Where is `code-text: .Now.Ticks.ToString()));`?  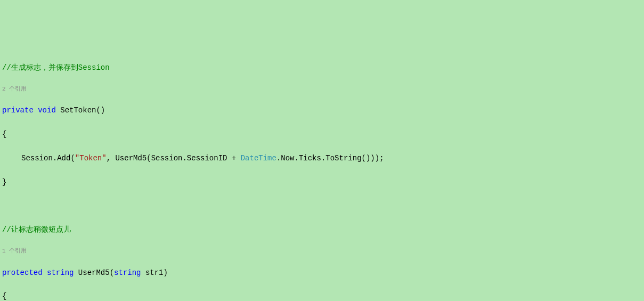 code-text: .Now.Ticks.ToString())); is located at coordinates (330, 158).